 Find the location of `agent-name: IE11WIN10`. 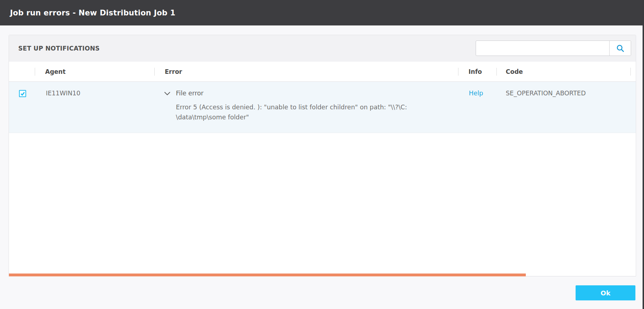

agent-name: IE11WIN10 is located at coordinates (63, 93).